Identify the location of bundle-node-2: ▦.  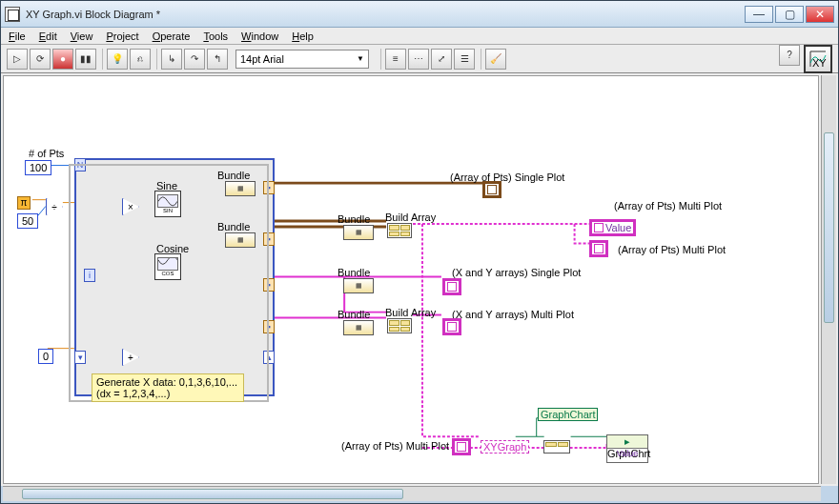
(240, 240).